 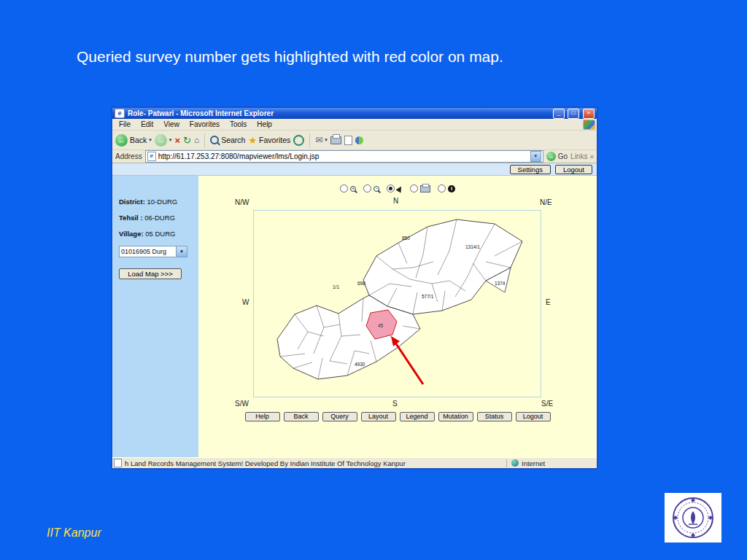 I want to click on links-menu: Links », so click(x=582, y=156).